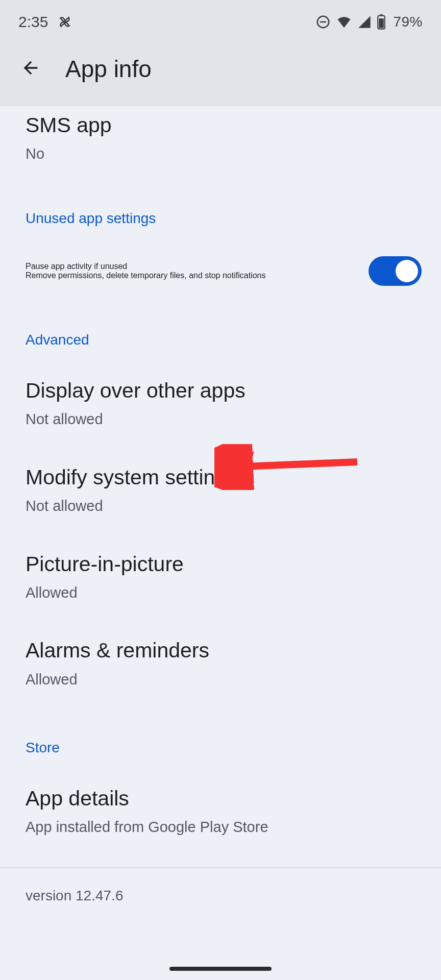 The image size is (441, 980). Describe the element at coordinates (220, 798) in the screenshot. I see `setting-title: App details` at that location.